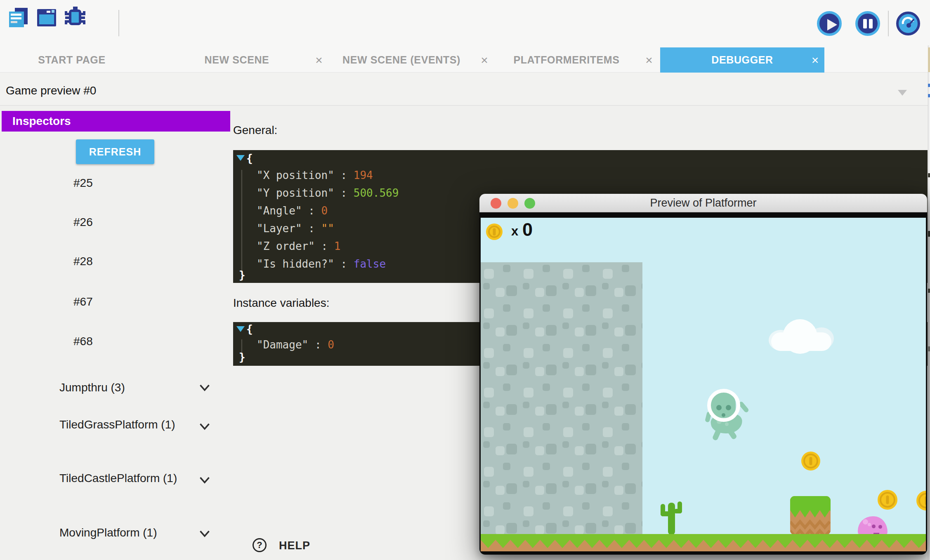 Image resolution: width=930 pixels, height=560 pixels. Describe the element at coordinates (724, 405) in the screenshot. I see `alien-helmet-ring` at that location.